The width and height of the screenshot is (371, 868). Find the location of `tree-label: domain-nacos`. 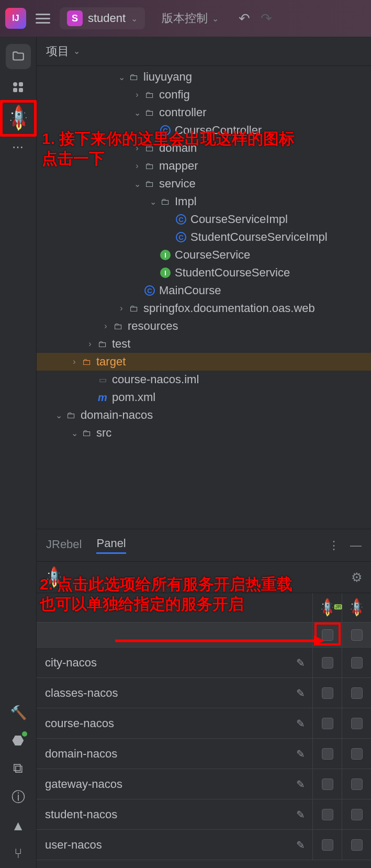

tree-label: domain-nacos is located at coordinates (117, 415).